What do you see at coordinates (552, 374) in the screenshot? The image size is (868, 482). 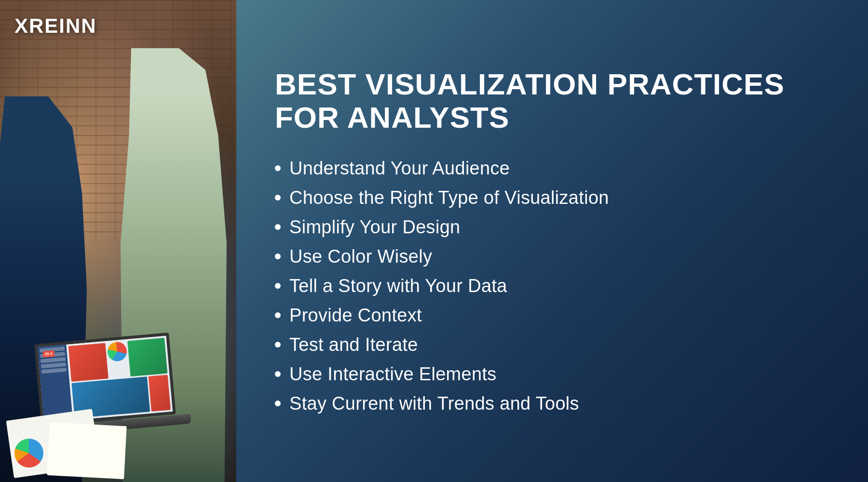 I see `list-item: Use Interactive Elements` at bounding box center [552, 374].